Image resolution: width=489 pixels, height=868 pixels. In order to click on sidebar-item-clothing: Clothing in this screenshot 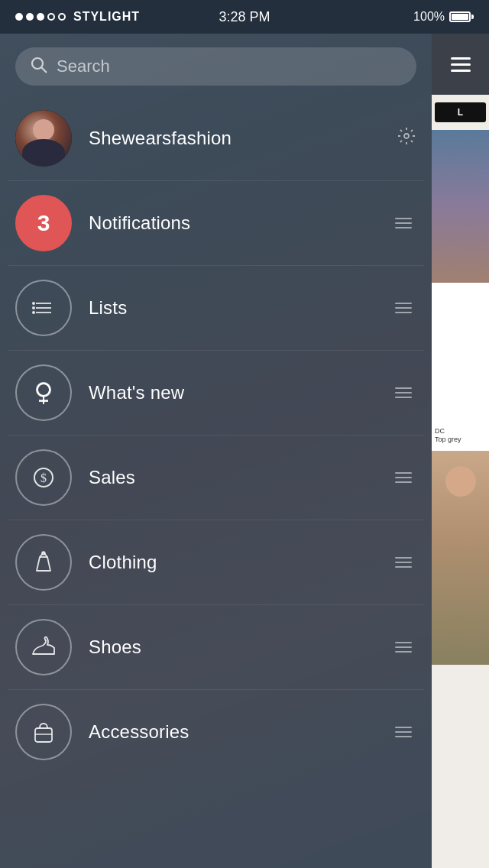, I will do `click(215, 562)`.